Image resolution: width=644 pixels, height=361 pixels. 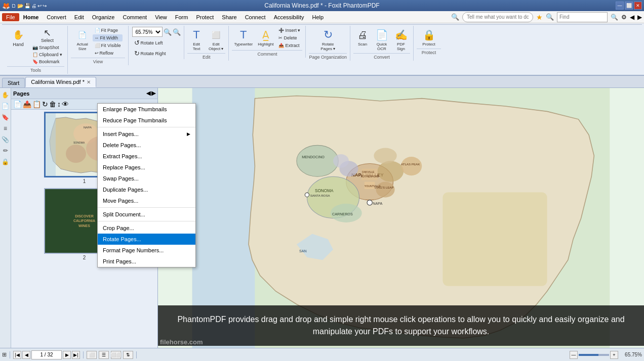 I want to click on left-icon-hand: ✋, so click(x=6, y=95).